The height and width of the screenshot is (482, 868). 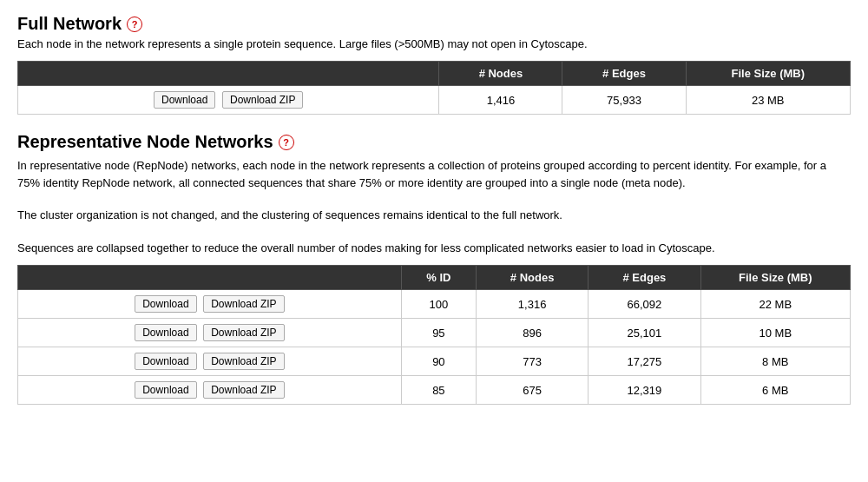 What do you see at coordinates (434, 24) in the screenshot?
I see `full-network-title: Full Network ?` at bounding box center [434, 24].